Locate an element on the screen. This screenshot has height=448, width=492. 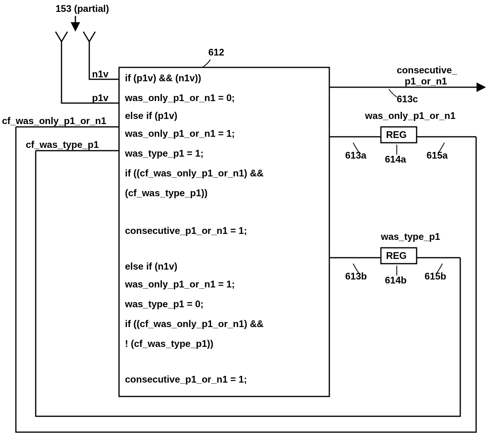
block-ref-leader is located at coordinates (206, 63).